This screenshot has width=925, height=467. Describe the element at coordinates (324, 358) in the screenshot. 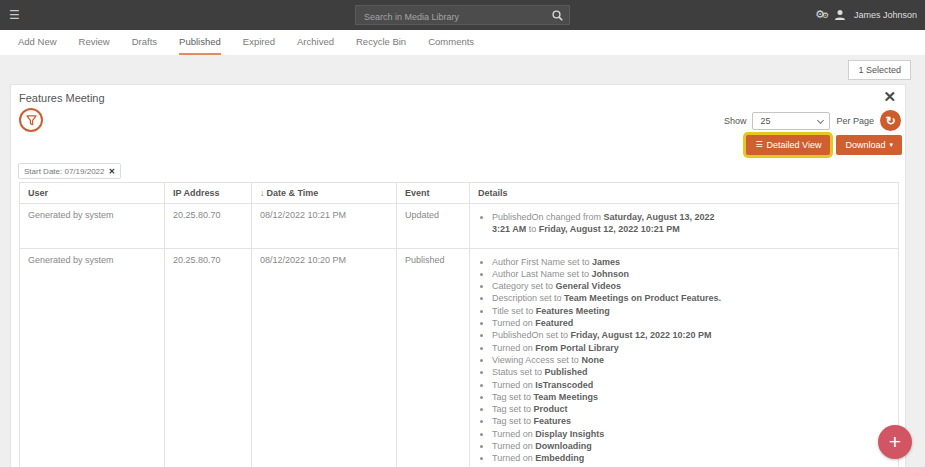

I see `cell-datetime: 08/12/2022 10:20 PM` at that location.